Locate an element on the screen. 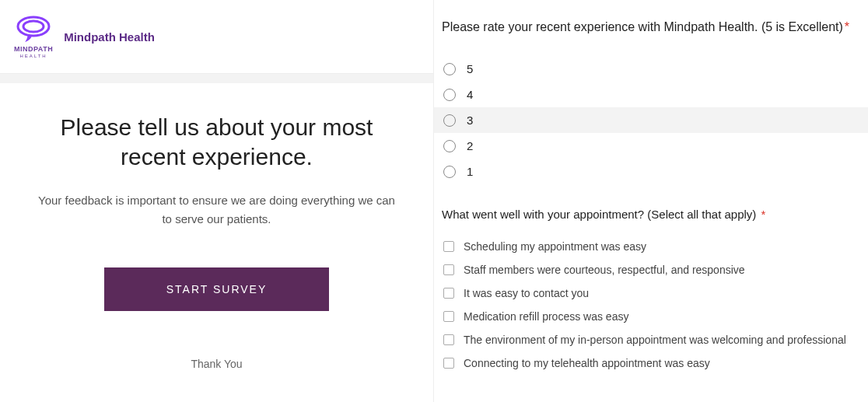 The width and height of the screenshot is (868, 402). question-went-well-label: What went well with your appointment? (S… is located at coordinates (652, 215).